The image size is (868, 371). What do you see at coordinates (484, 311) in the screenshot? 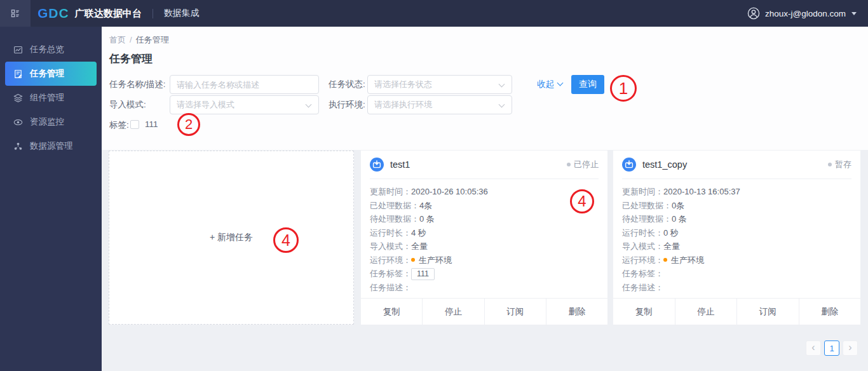
I see `task-card-footer: 复制停止订阅删除` at bounding box center [484, 311].